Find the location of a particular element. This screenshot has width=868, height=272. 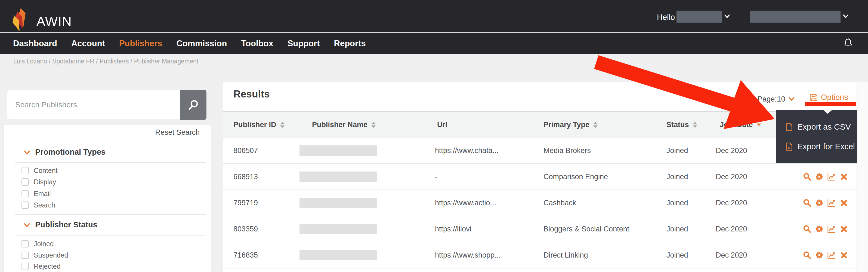

options-button: Options is located at coordinates (829, 97).